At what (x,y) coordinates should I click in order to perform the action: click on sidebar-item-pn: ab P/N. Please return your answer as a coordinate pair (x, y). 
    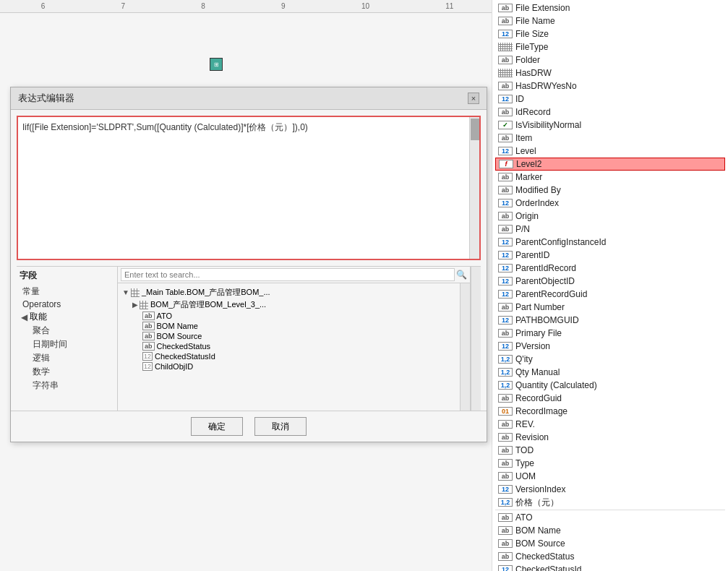
    Looking at the image, I should click on (610, 229).